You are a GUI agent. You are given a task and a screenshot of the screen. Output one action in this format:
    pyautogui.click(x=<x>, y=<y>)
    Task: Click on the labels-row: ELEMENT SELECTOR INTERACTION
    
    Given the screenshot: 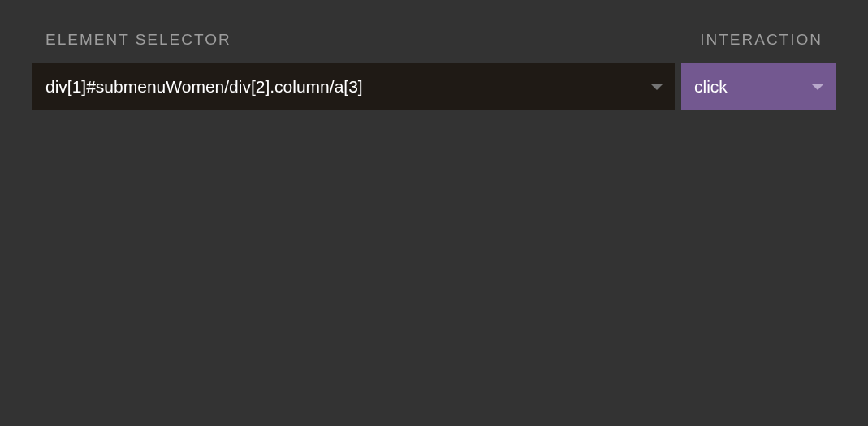 What is the action you would take?
    pyautogui.click(x=434, y=40)
    